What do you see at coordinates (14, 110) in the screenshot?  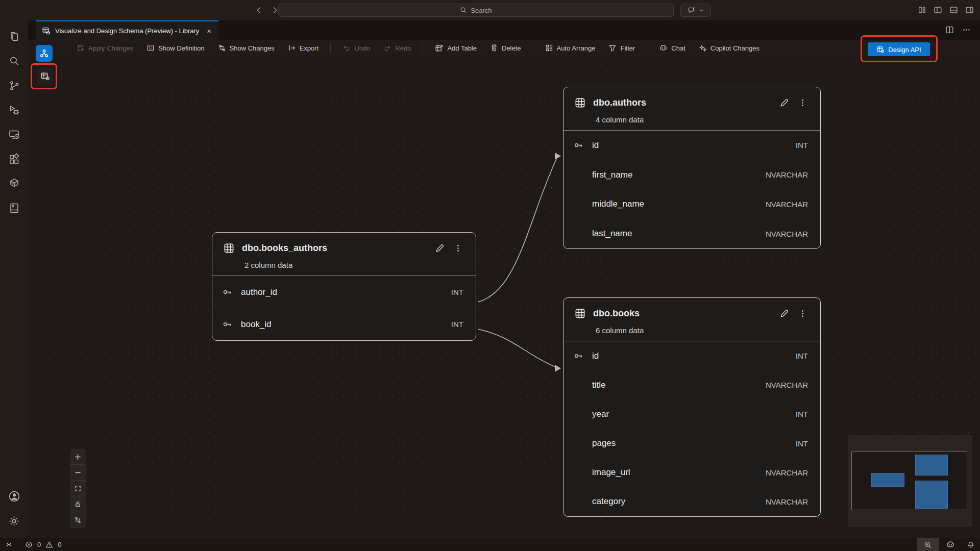 I see `run-and-debug-icon` at bounding box center [14, 110].